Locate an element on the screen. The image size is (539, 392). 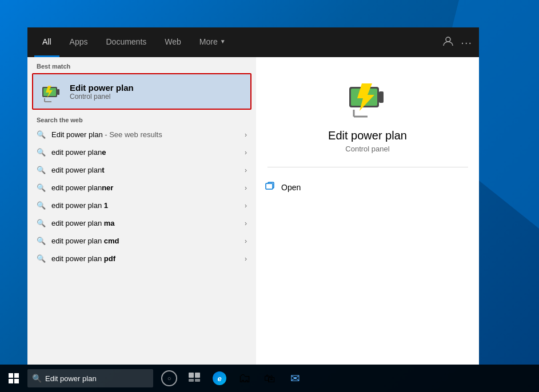
web-result-1: 🔍 Edit power plan - See web results › is located at coordinates (142, 135).